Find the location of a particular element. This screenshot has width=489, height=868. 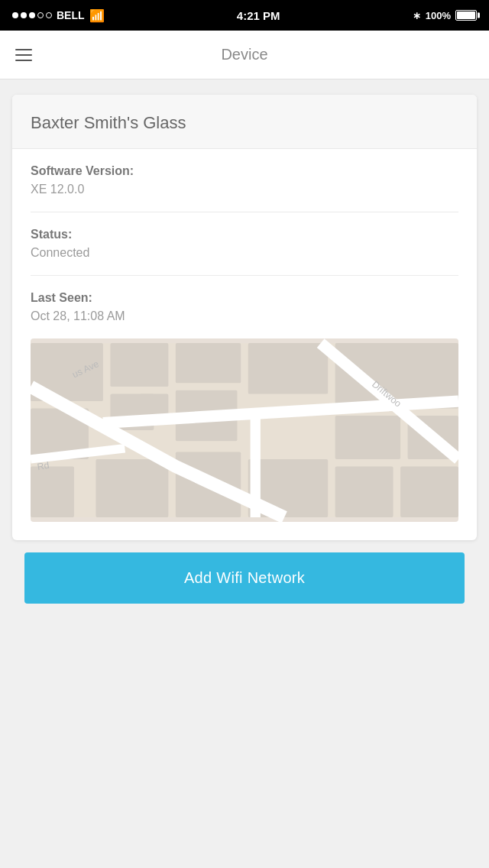

device-name: Baxter Smith's Glass is located at coordinates (108, 122).